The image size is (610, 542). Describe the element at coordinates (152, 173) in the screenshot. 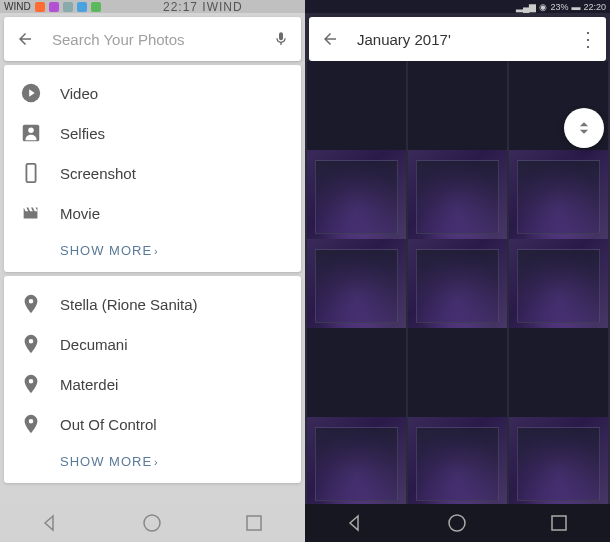

I see `category-screenshot: Screenshot` at that location.